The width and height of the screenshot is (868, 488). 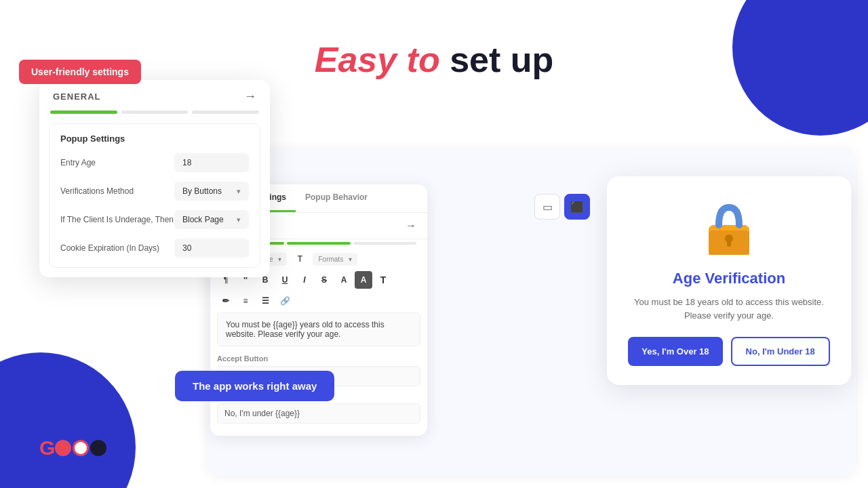 What do you see at coordinates (212, 220) in the screenshot?
I see `underage-value: Block Page ▾` at bounding box center [212, 220].